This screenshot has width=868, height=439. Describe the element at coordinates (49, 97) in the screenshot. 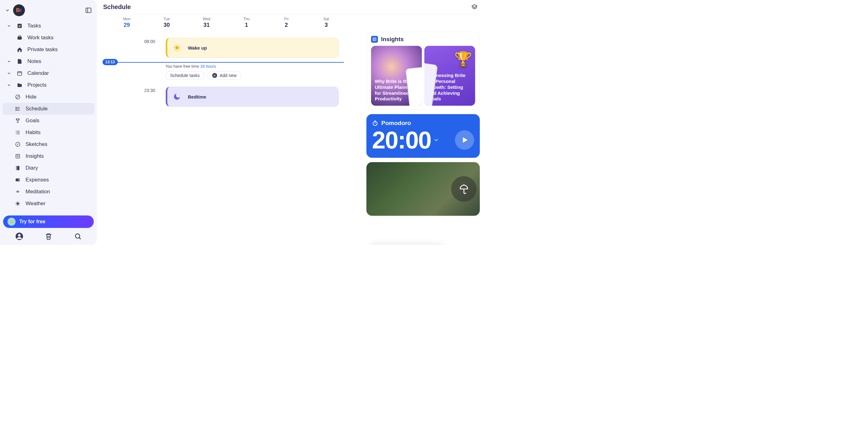

I see `nav-hide: Hide` at that location.